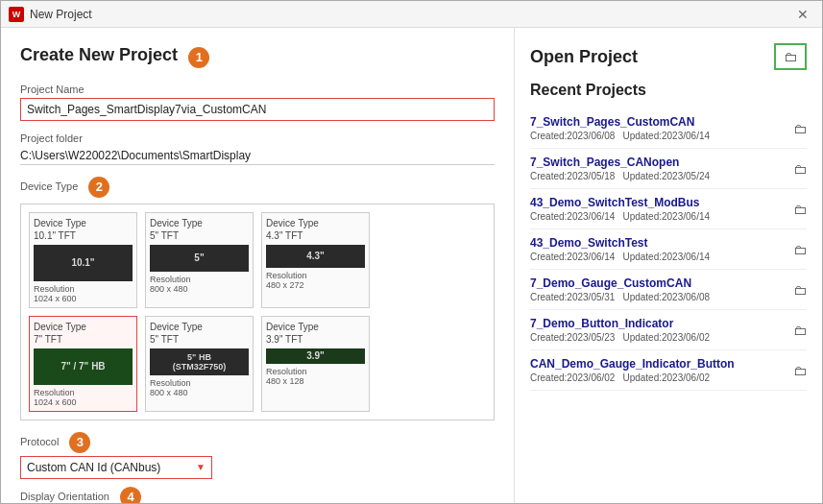 This screenshot has width=823, height=504. What do you see at coordinates (257, 89) in the screenshot?
I see `project-name-label: Project Name` at bounding box center [257, 89].